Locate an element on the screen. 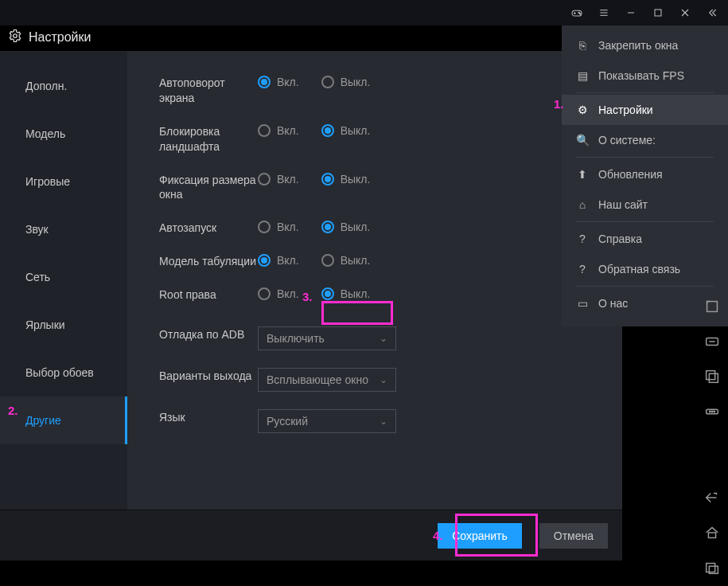 Image resolution: width=728 pixels, height=586 pixels. menu-label: Показывать FPS is located at coordinates (641, 76).